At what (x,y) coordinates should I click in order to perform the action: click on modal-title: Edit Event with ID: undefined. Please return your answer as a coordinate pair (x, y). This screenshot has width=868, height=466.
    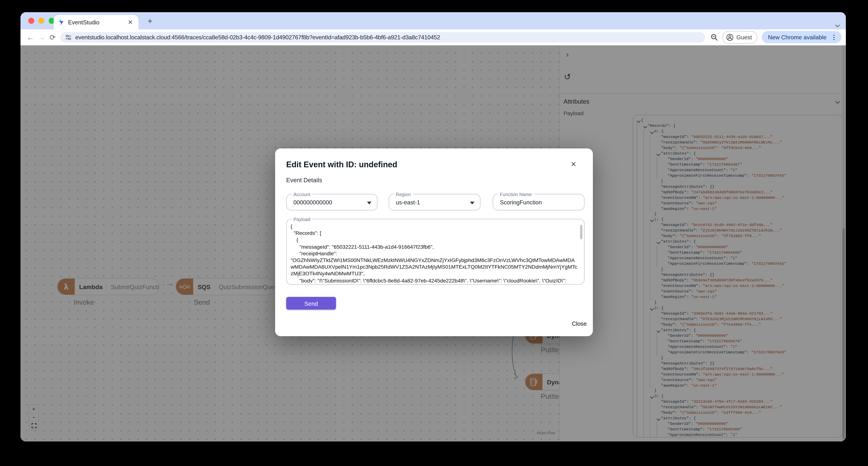
    Looking at the image, I should click on (342, 165).